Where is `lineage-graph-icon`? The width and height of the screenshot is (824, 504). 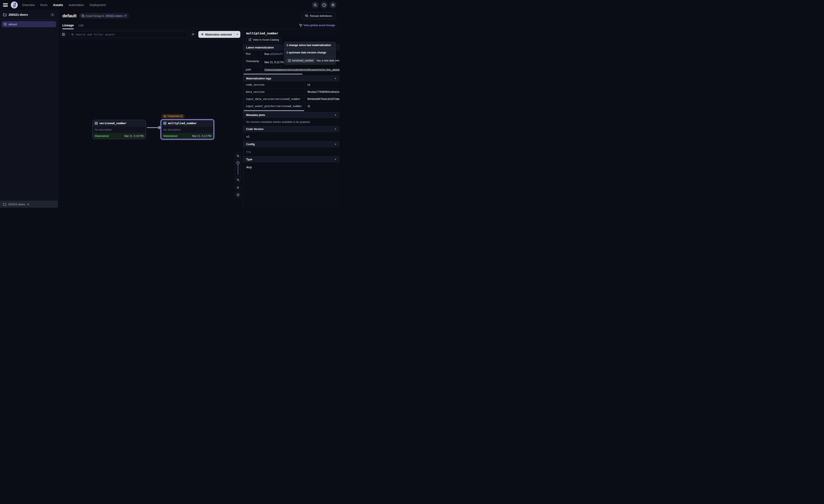 lineage-graph-icon is located at coordinates (301, 25).